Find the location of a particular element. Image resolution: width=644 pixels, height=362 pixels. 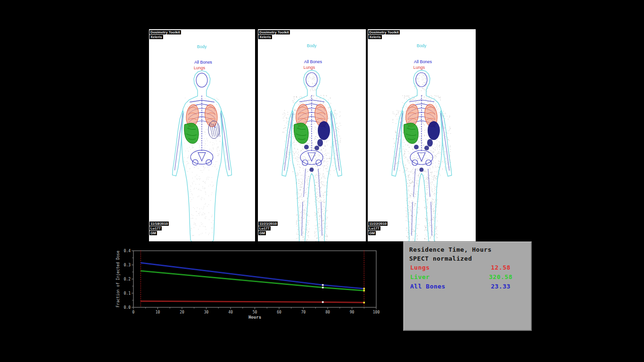

organ-value: 23.33 is located at coordinates (501, 287).